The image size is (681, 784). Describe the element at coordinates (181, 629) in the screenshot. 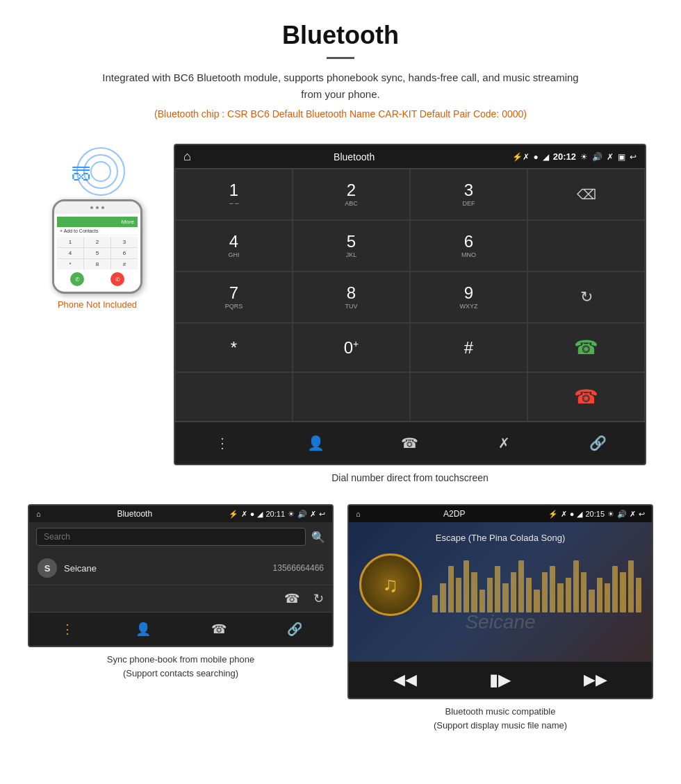

I see `pb-bottom-nav: ⋮ 👤 ☎ 🔗` at that location.